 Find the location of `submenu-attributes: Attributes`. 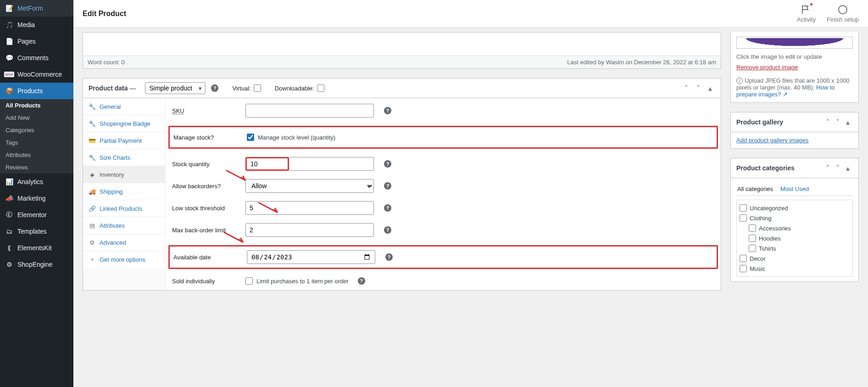

submenu-attributes: Attributes is located at coordinates (37, 155).